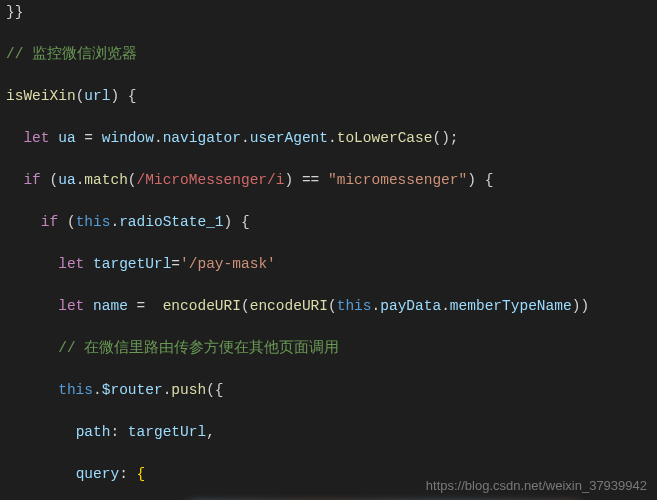 This screenshot has height=500, width=657. What do you see at coordinates (328, 96) in the screenshot?
I see `code-line: isWeiXin(url) {` at bounding box center [328, 96].